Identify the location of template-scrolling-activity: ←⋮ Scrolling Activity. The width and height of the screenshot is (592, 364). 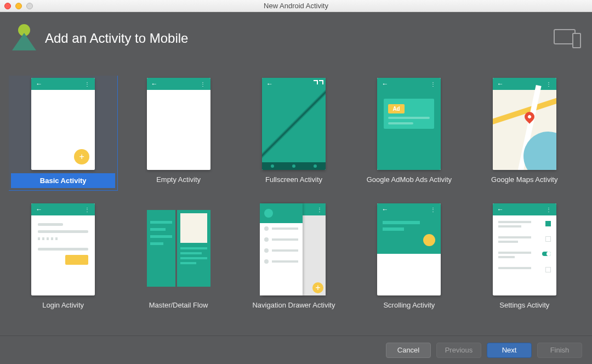
(409, 257).